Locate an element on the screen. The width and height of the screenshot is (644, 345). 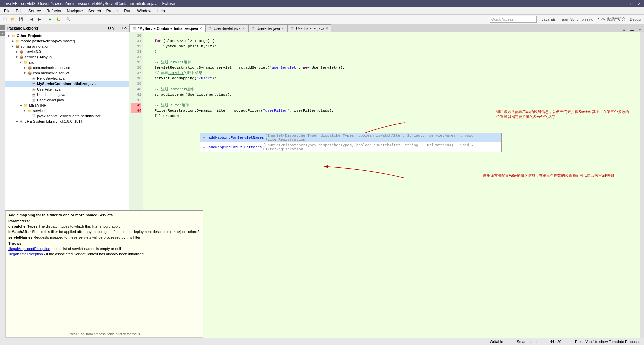
pe-collapse: ⊟ is located at coordinates (109, 28).